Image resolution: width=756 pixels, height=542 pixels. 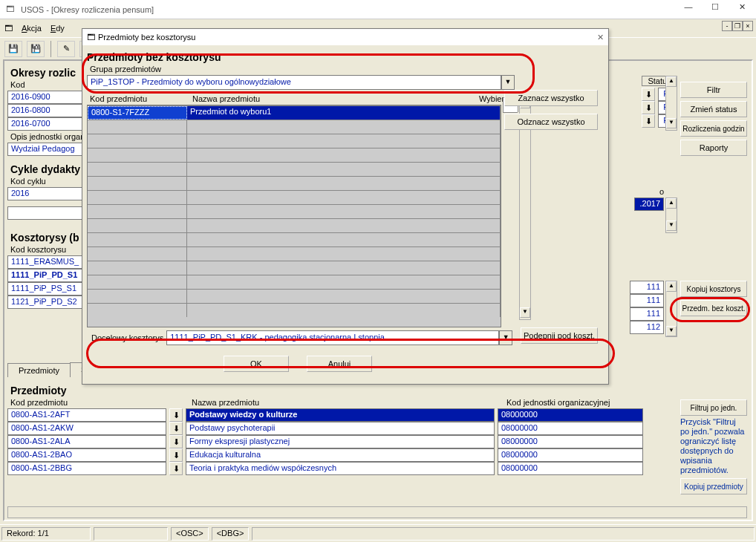 I want to click on save-icon: 💾, so click(x=13, y=49).